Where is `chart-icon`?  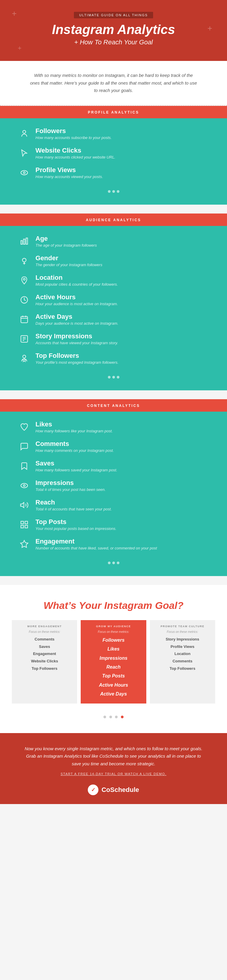
chart-icon is located at coordinates (24, 241).